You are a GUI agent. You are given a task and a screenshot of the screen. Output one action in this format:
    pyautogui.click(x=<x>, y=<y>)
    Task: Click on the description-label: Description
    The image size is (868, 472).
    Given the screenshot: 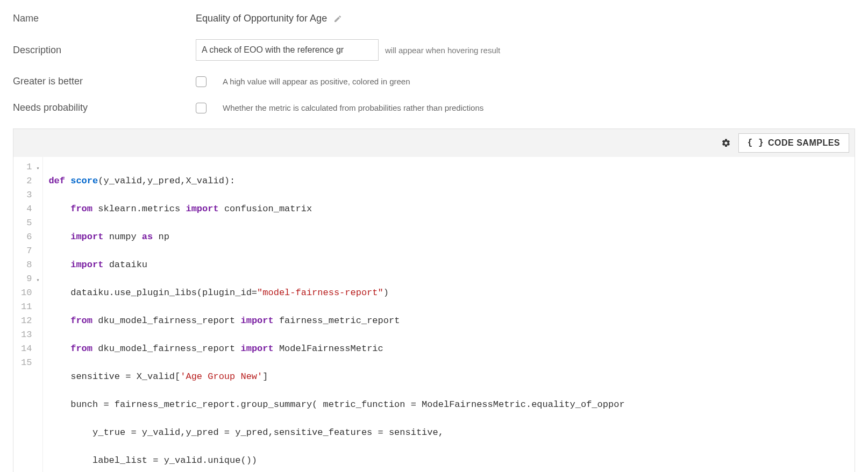 What is the action you would take?
    pyautogui.click(x=104, y=51)
    